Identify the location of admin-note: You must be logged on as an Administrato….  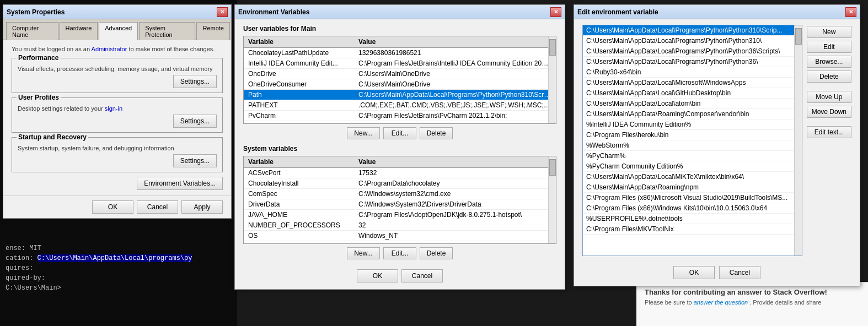
(117, 49).